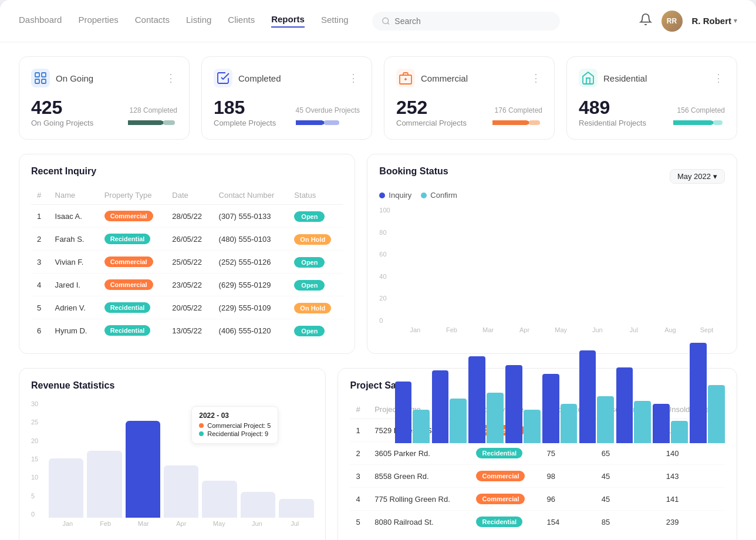 The height and width of the screenshot is (540, 756). What do you see at coordinates (588, 78) in the screenshot?
I see `stat-icon-residential` at bounding box center [588, 78].